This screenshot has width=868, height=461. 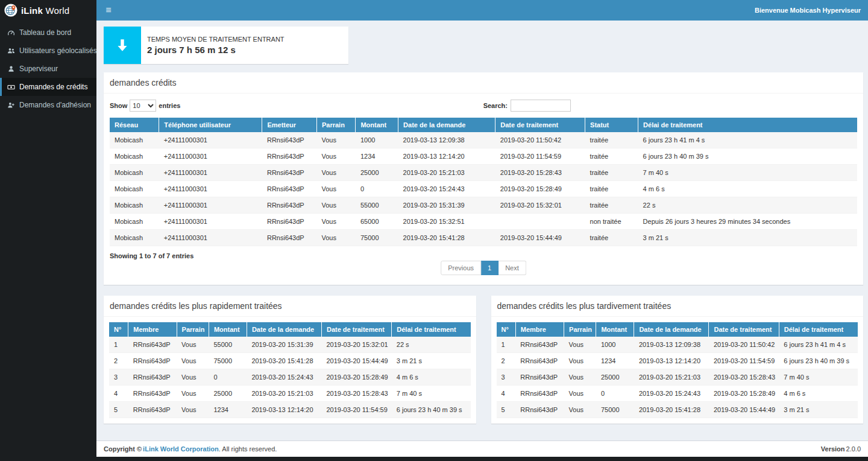 I want to click on user-plus-icon, so click(x=11, y=105).